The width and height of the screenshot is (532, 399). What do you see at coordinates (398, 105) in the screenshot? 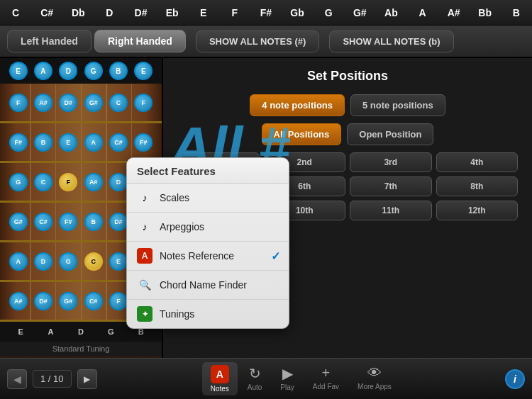
I see `five-note-positions-btn: 5 note positions` at bounding box center [398, 105].